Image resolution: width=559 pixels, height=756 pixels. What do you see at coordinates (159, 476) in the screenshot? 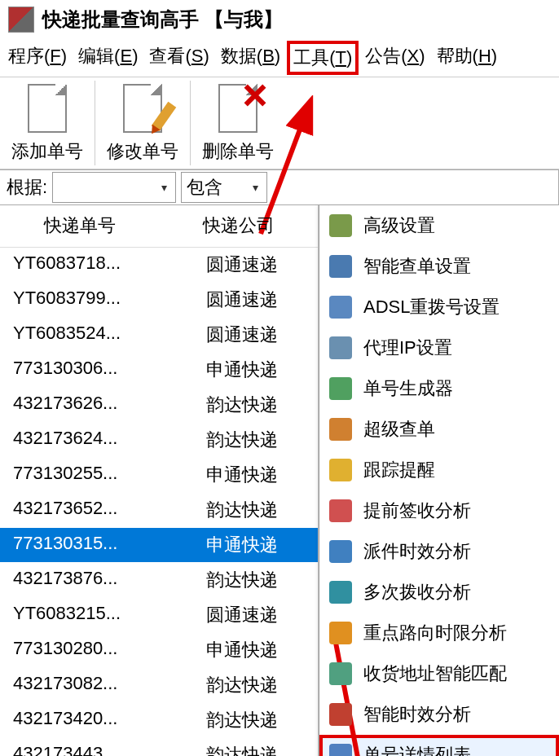
I see `table-row: 773130255...申通快递` at bounding box center [159, 476].